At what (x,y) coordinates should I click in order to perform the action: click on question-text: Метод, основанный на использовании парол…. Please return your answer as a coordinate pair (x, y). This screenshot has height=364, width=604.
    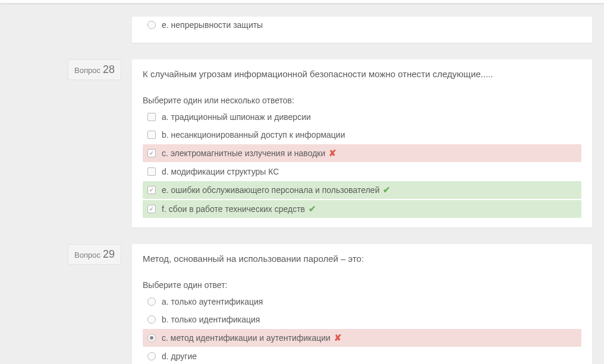
    Looking at the image, I should click on (362, 259).